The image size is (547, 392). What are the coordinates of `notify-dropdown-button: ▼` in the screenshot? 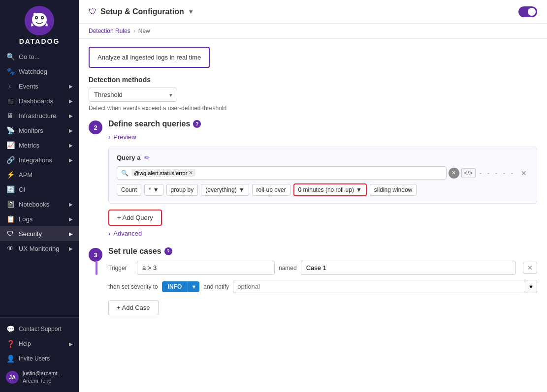 It's located at (531, 286).